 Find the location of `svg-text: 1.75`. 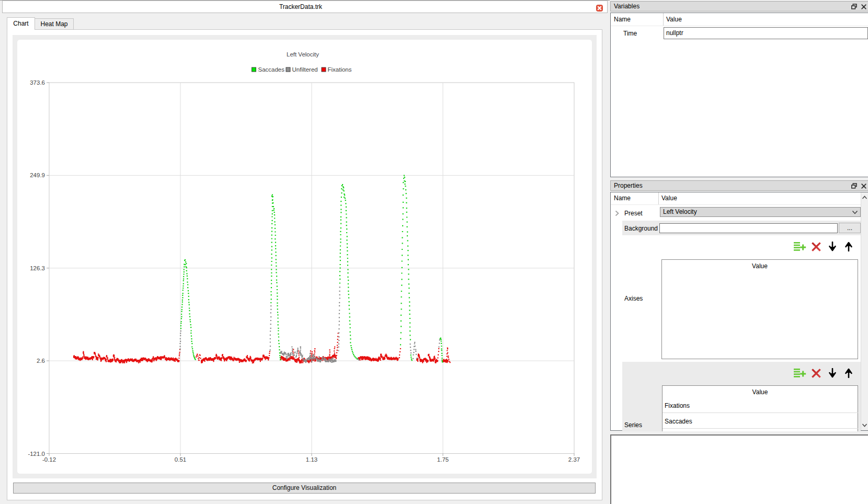

svg-text: 1.75 is located at coordinates (443, 460).